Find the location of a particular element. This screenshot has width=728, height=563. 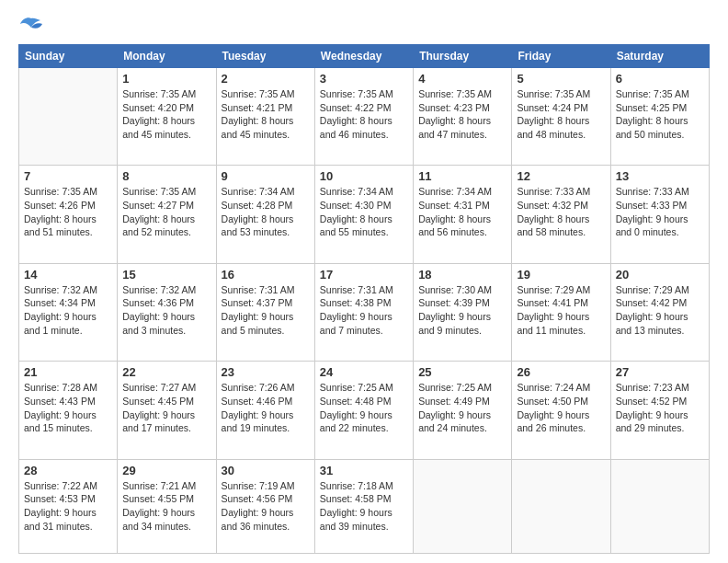

day-number: 19 is located at coordinates (561, 274).